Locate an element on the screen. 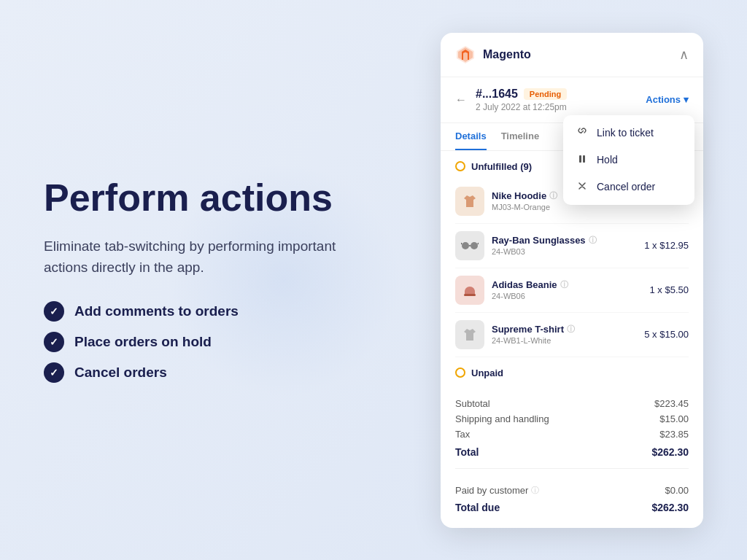 The width and height of the screenshot is (747, 560). cancel-order-label: Cancel order is located at coordinates (626, 187).